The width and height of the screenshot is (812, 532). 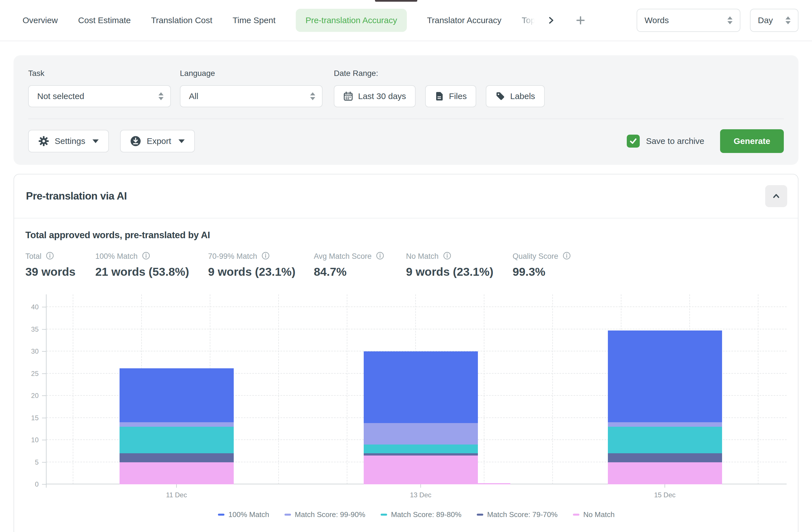 I want to click on tabs-nav: OverviewCost EstimateTranslation CostTim…, so click(x=279, y=20).